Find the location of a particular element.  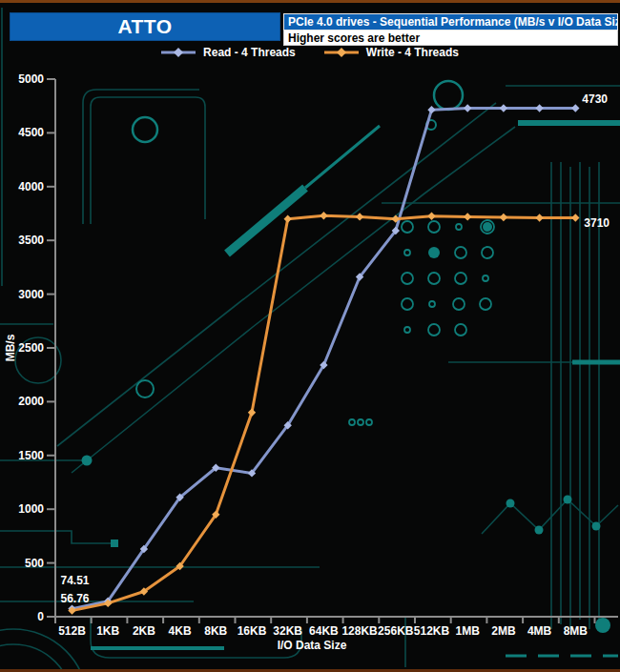

svg-text: 64KB is located at coordinates (324, 631).